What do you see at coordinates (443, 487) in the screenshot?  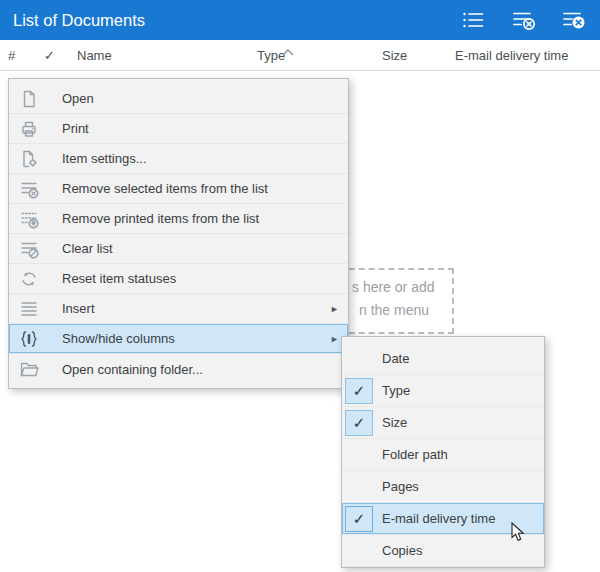 I see `submenu-item-pages: Pages` at bounding box center [443, 487].